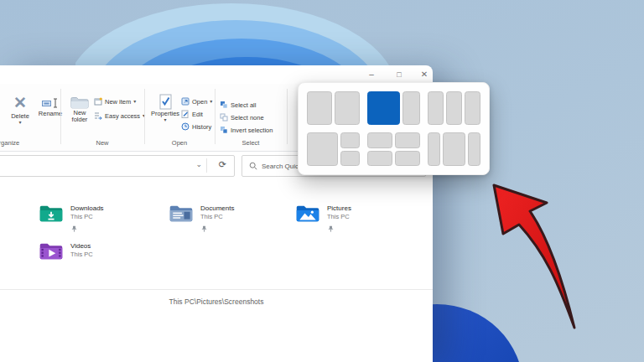 This screenshot has width=644, height=362. Describe the element at coordinates (82, 253) in the screenshot. I see `quick-access-item-text: VideosThis PC` at that location.